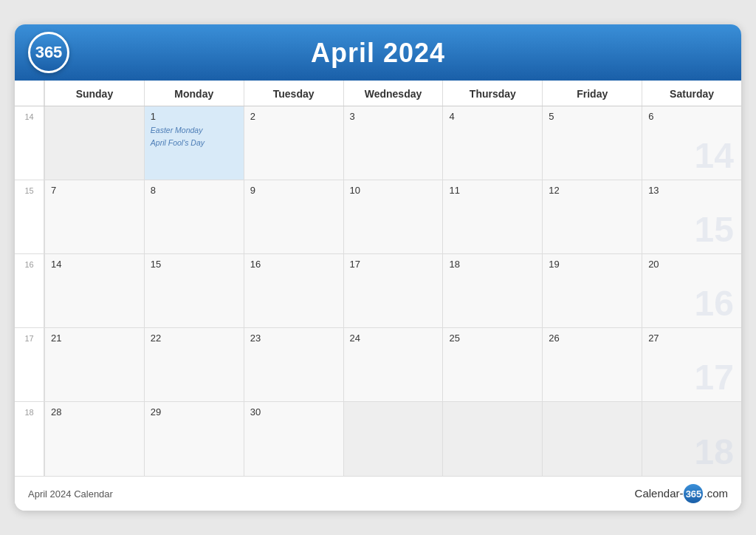 Image resolution: width=756 pixels, height=535 pixels. I want to click on footer-label: April 2024 Calendar, so click(71, 494).